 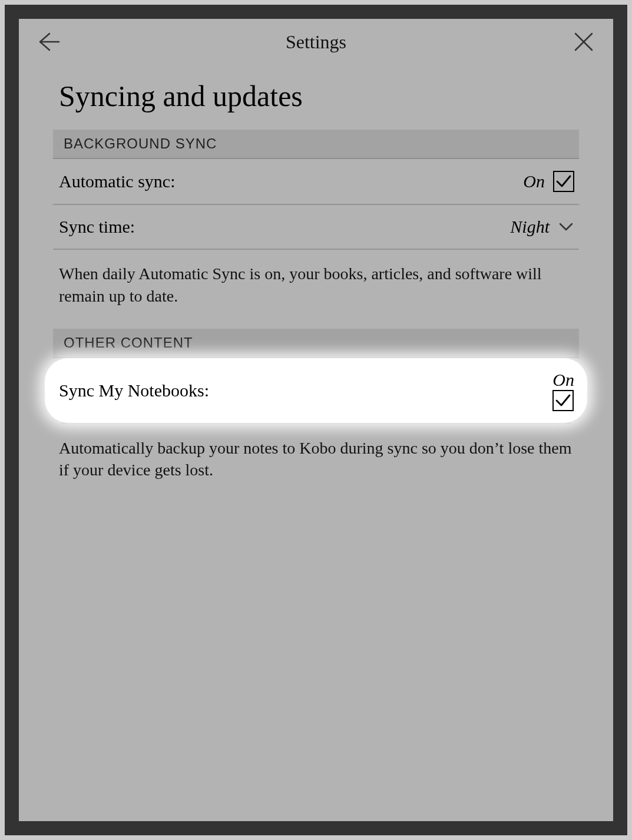 What do you see at coordinates (530, 227) in the screenshot?
I see `sync-time-value: Night` at bounding box center [530, 227].